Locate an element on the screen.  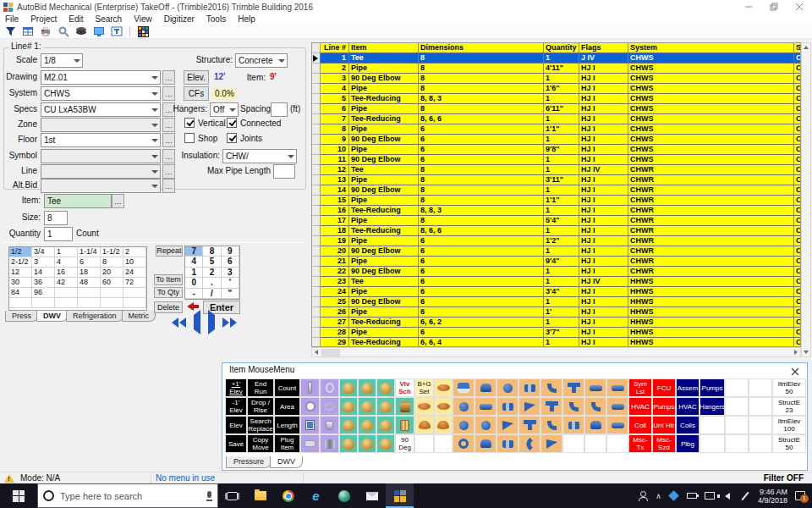
table-row: 24Pipe63'4"HJ IHHWSC is located at coordinates (557, 292).